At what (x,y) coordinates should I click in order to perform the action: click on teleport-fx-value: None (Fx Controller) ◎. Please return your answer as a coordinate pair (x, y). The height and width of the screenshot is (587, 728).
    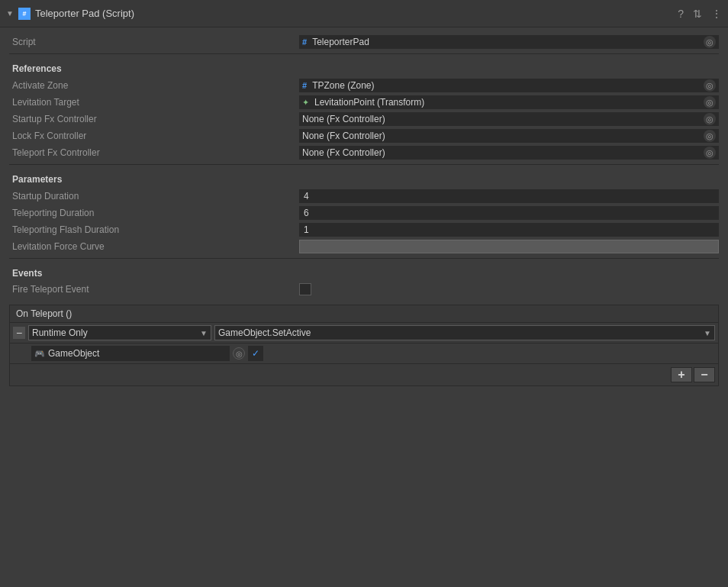
    Looking at the image, I should click on (509, 153).